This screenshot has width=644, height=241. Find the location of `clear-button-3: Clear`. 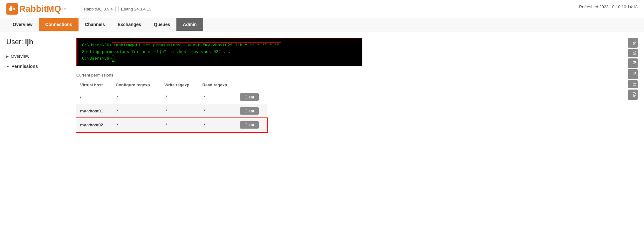

clear-button-3: Clear is located at coordinates (249, 125).